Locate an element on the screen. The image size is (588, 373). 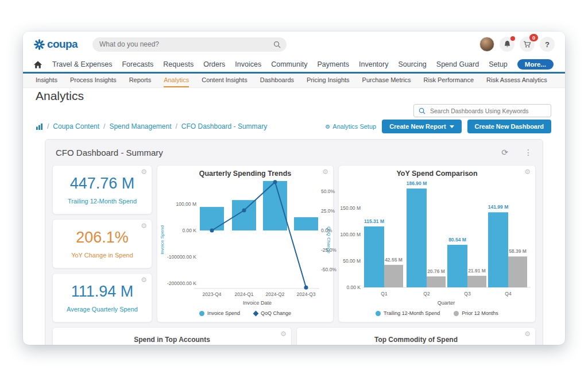
user-avatar is located at coordinates (487, 44).